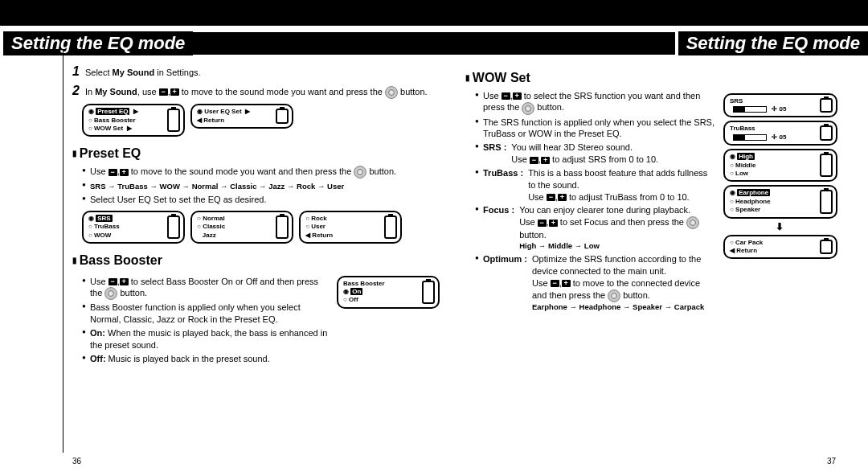  Describe the element at coordinates (656, 129) in the screenshot. I see `list-item: The SRS function is applied only when yo…` at that location.